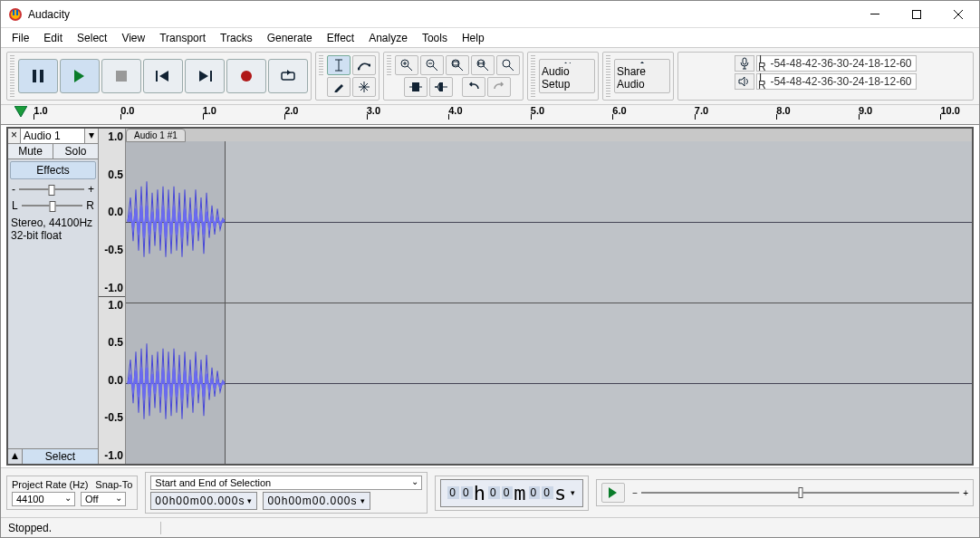 The width and height of the screenshot is (980, 538). I want to click on maximize-button, so click(917, 14).